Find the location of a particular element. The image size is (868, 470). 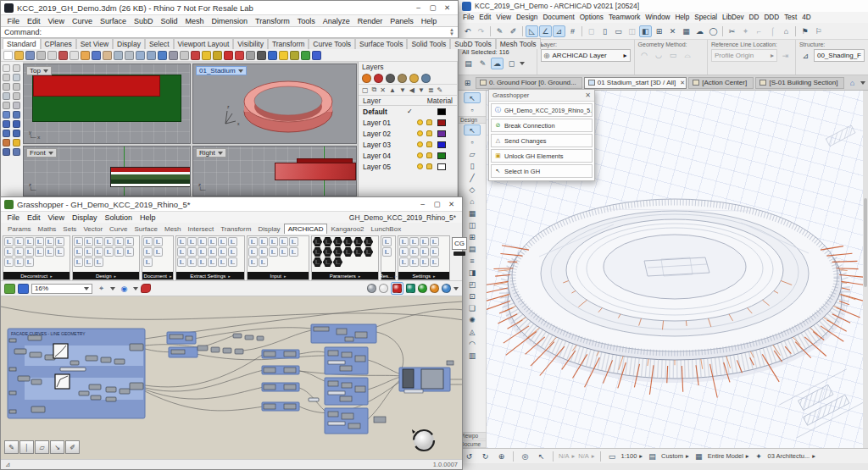

menu-item: Curve is located at coordinates (81, 21).